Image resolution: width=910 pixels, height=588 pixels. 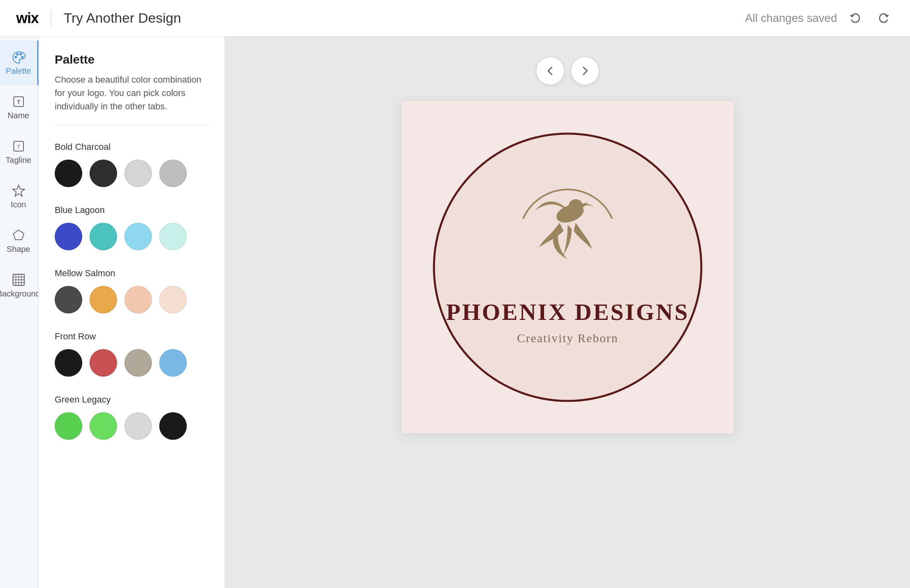 I want to click on nav-arrows, so click(x=568, y=71).